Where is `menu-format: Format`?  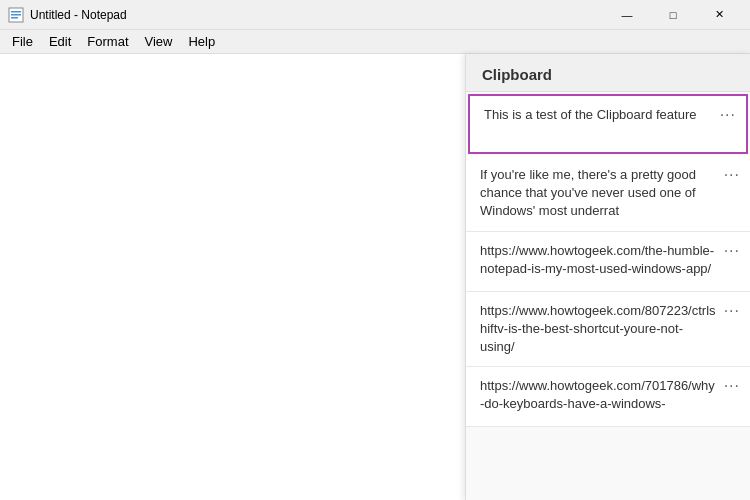 menu-format: Format is located at coordinates (108, 42).